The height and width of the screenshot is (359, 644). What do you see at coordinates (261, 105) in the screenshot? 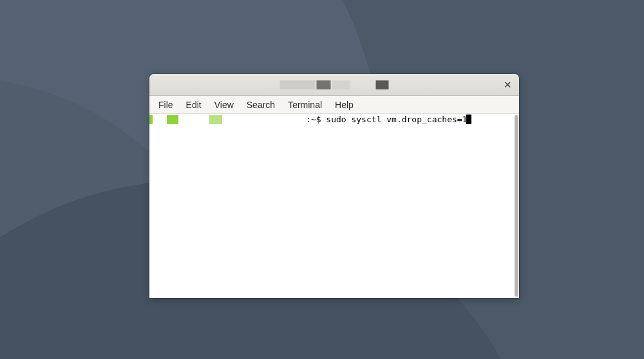
I see `menu-search: Search` at bounding box center [261, 105].